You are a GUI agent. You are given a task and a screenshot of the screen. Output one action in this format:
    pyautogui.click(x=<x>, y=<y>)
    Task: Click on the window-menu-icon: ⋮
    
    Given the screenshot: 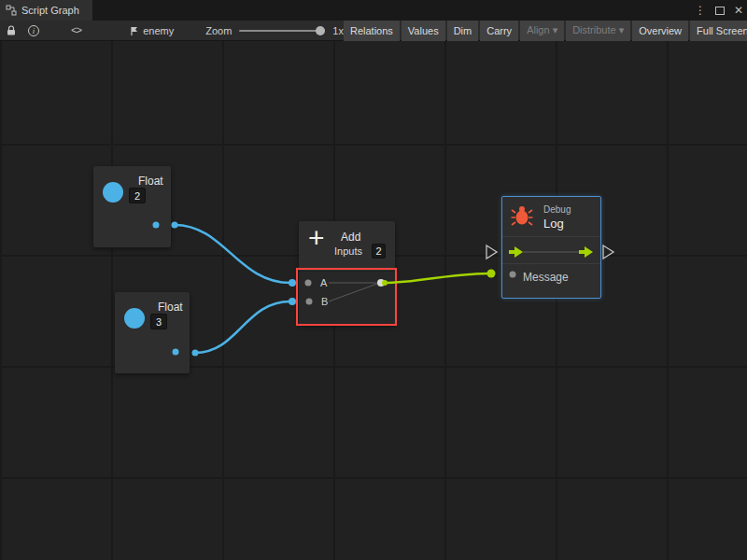 What is the action you would take?
    pyautogui.click(x=700, y=10)
    